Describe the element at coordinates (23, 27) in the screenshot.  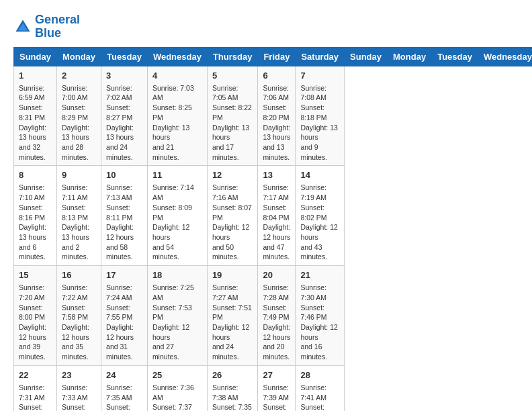
I see `logo-icon` at that location.